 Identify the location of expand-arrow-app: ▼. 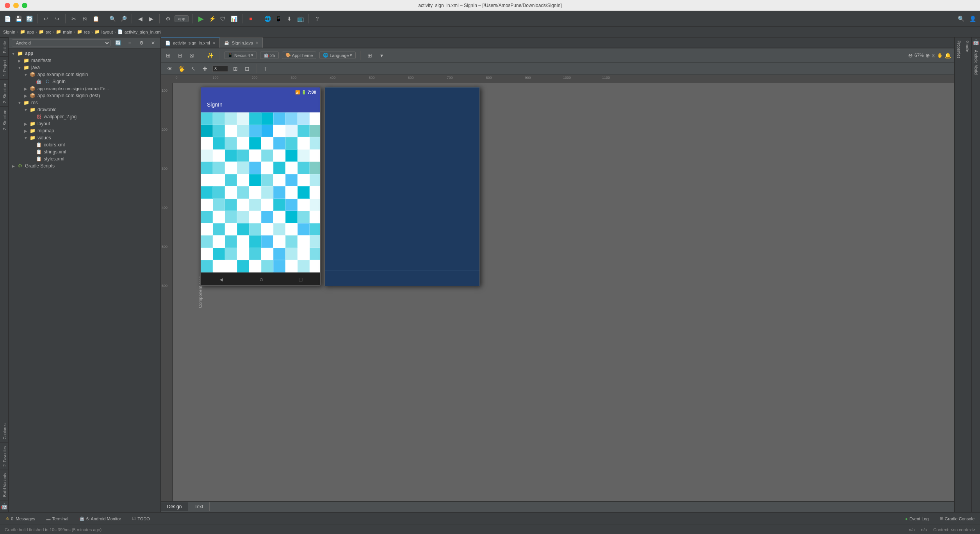
(13, 54).